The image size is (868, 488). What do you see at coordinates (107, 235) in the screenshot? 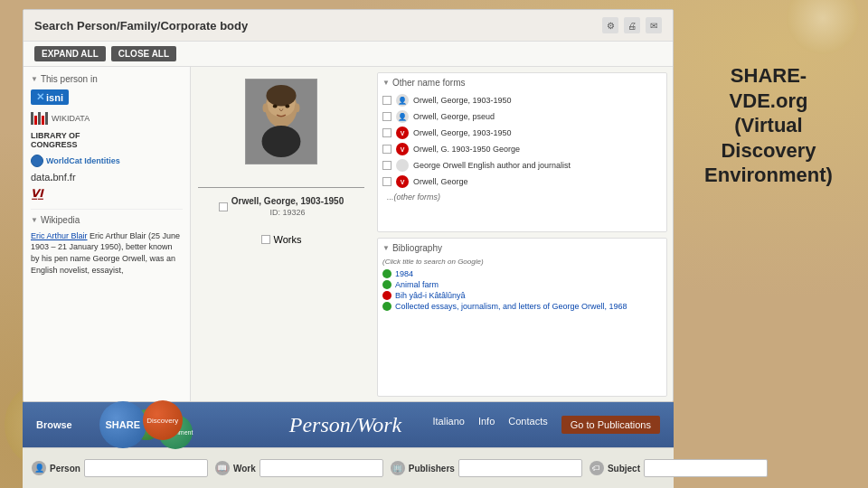
I see `left-panel: This person in ✕ isni WIKIDATA` at bounding box center [107, 235].